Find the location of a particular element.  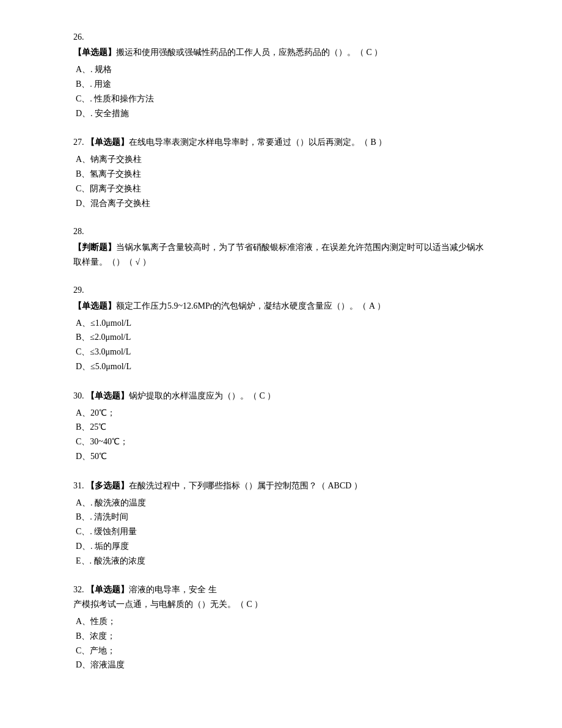

question-text-q29: 【单选题】额定工作压力5.9~12.6MPr的汽包锅炉，凝结水硬度含量应（）。（… is located at coordinates (281, 306).